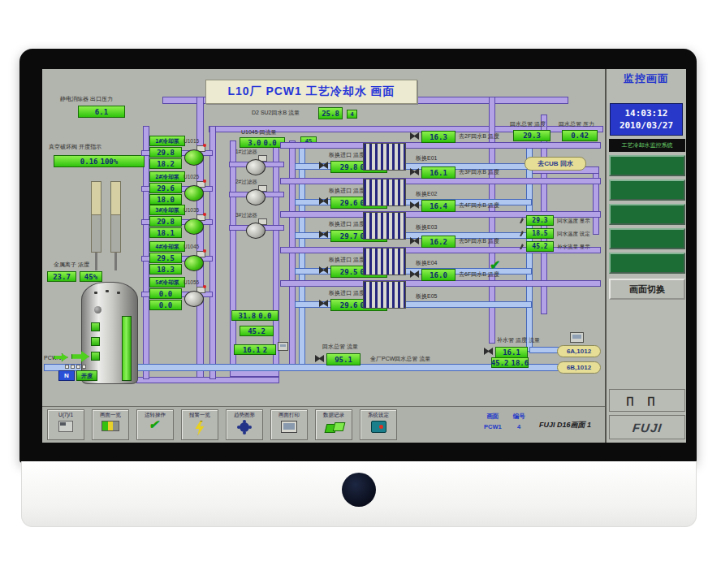 The height and width of the screenshot is (588, 721). Describe the element at coordinates (330, 114) in the screenshot. I see `value-readout: 25.8` at that location.